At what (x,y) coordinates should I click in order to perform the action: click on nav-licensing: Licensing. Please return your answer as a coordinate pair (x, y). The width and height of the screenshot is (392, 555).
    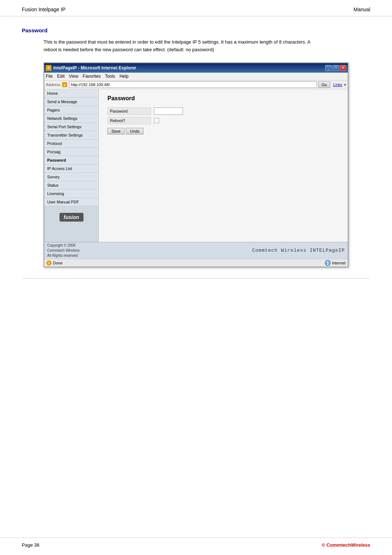
    Looking at the image, I should click on (71, 194).